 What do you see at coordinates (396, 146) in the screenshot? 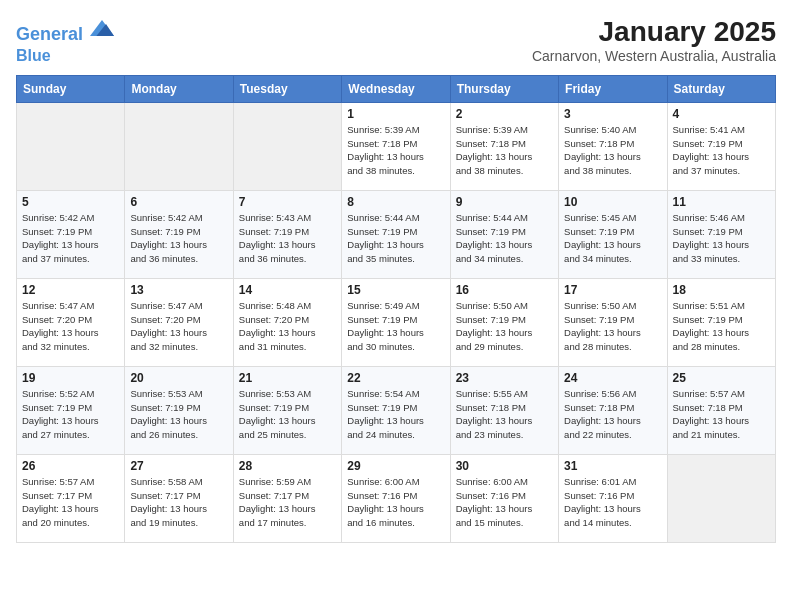
I see `calendar-cell: 1Sunrise: 5:39 AM Sunset: 7:18 PM Daylig…` at bounding box center [396, 146].